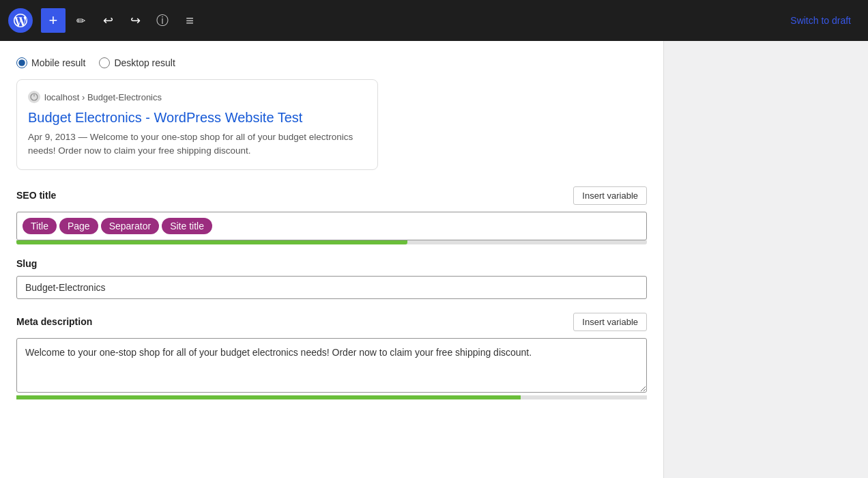  I want to click on redo-icon: ↪, so click(135, 20).